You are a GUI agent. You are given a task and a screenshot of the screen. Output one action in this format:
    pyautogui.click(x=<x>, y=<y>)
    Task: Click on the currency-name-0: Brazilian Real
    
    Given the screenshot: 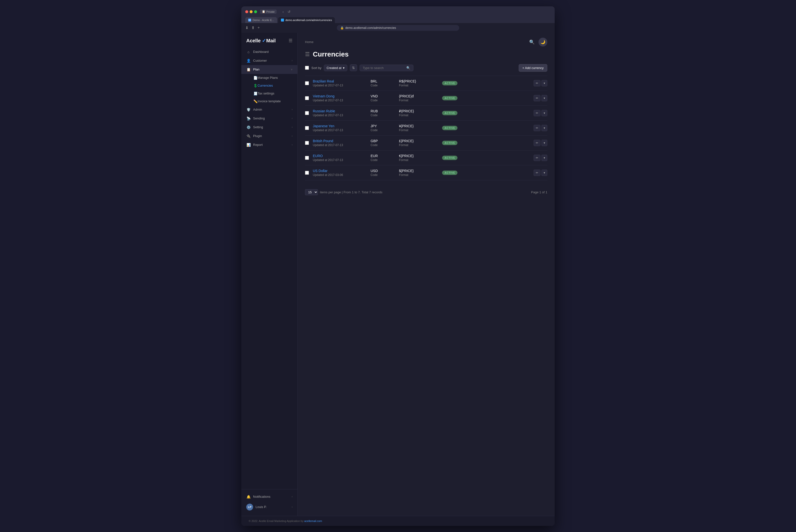 What is the action you would take?
    pyautogui.click(x=340, y=81)
    